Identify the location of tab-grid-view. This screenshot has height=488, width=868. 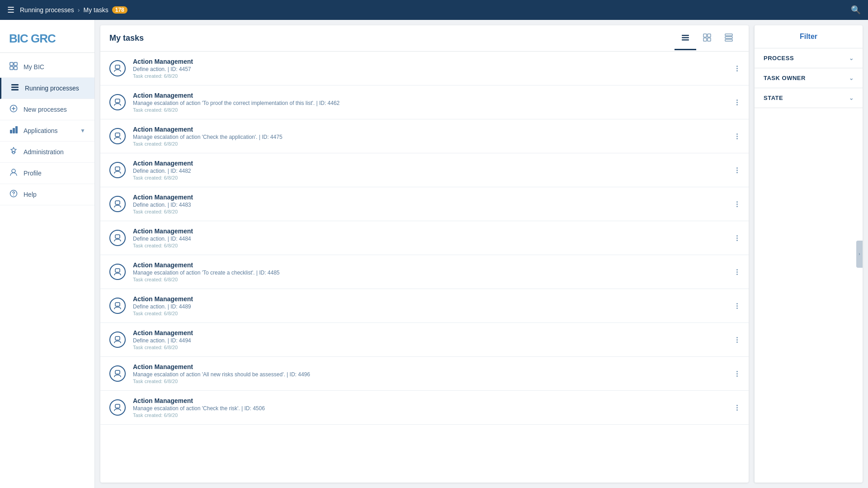
(707, 38).